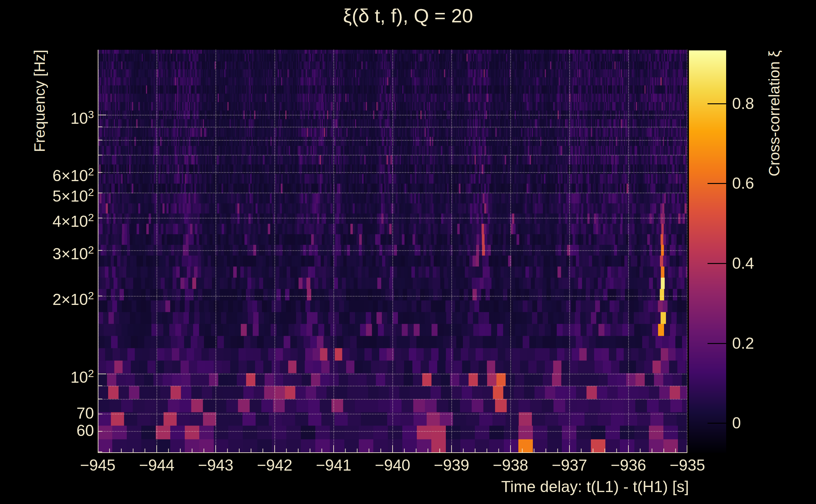  Describe the element at coordinates (708, 251) in the screenshot. I see `colorbar-gradient` at that location.